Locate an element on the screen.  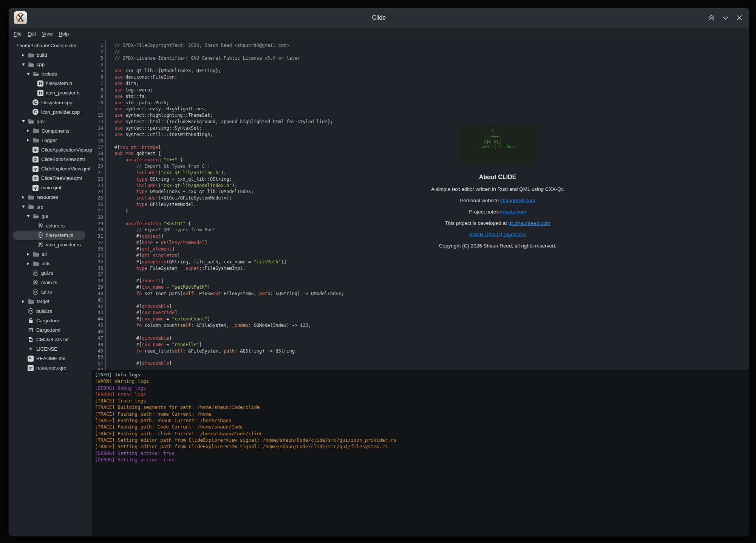
line-number: 24 is located at coordinates (97, 192).